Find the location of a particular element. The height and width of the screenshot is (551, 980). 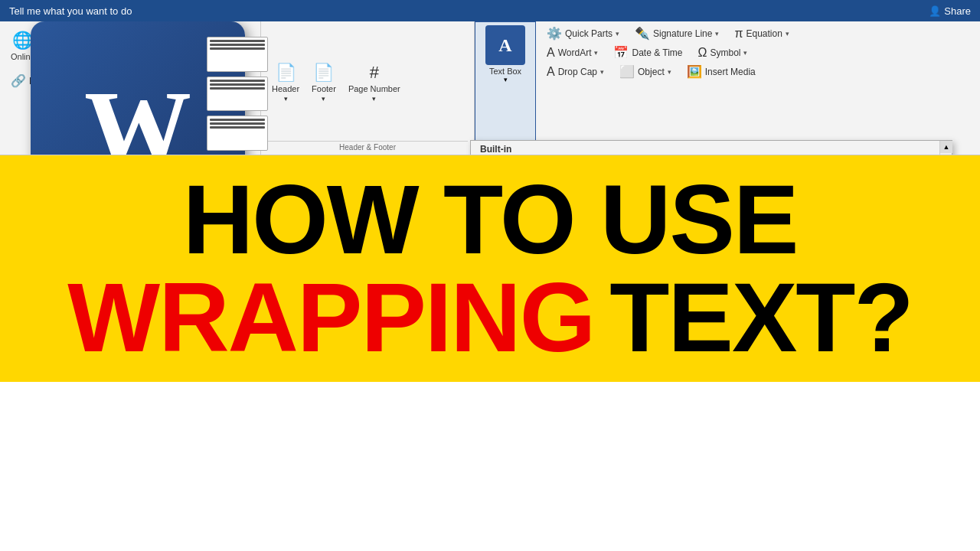

textbox-label: Text Box is located at coordinates (505, 71).